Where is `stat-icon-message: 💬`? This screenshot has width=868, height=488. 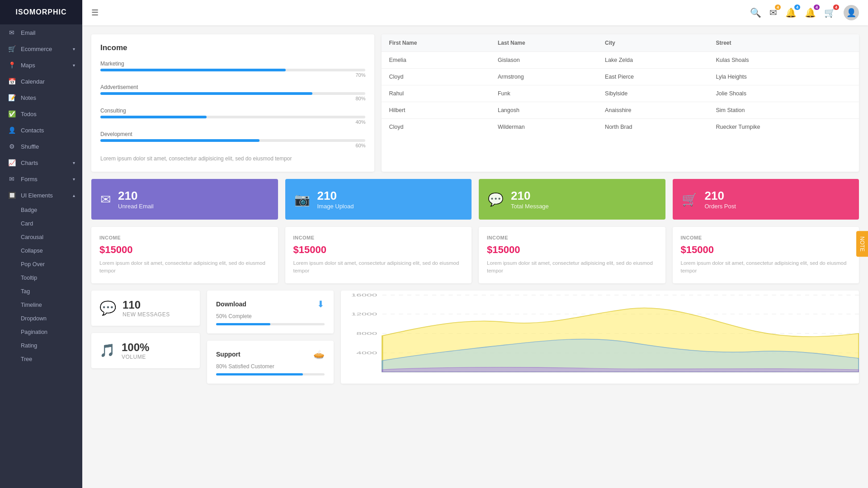
stat-icon-message: 💬 is located at coordinates (495, 200).